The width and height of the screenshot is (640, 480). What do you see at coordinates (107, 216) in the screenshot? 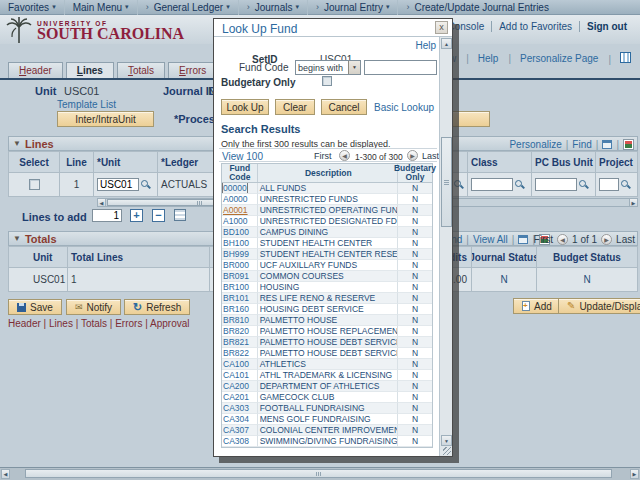
I see `lines-to-add-input` at bounding box center [107, 216].